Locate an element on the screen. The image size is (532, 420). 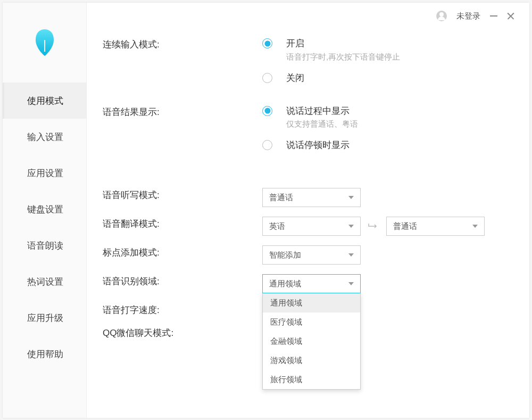
radio-hint: 语音打字时,再次按下语音键停止 is located at coordinates (343, 57).